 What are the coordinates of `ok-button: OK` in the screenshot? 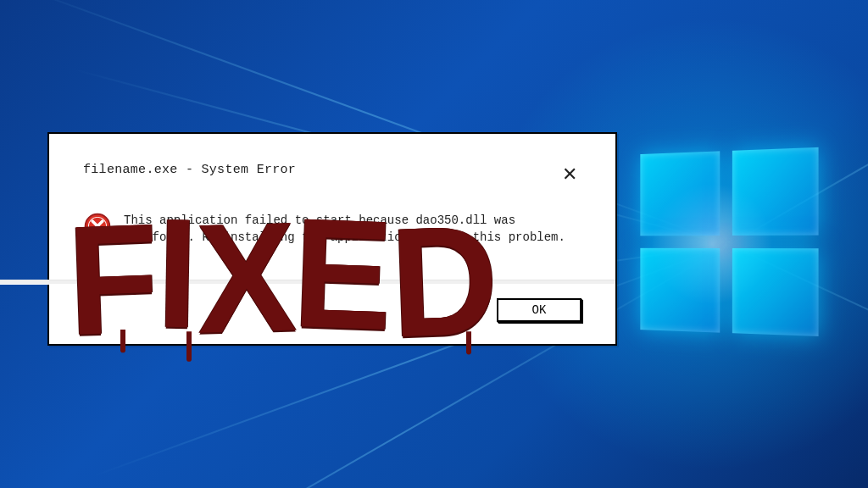 It's located at (539, 310).